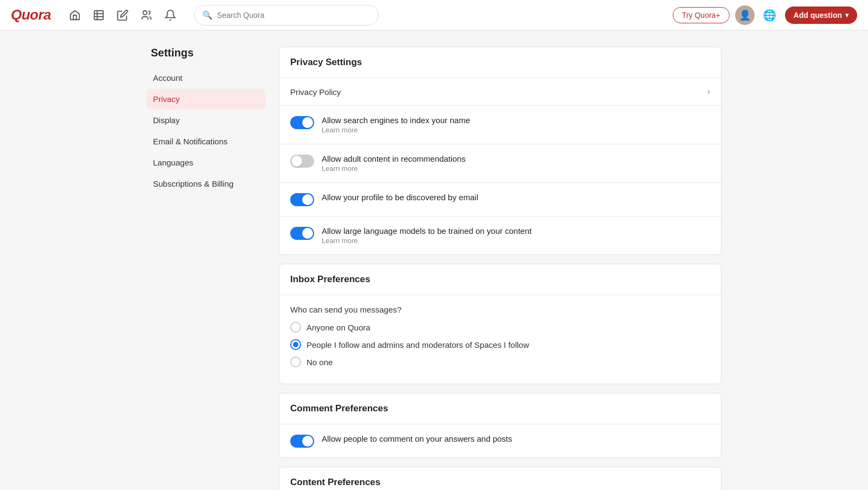 This screenshot has width=868, height=490. I want to click on toggle-title-adult-content: Allow adult content in recommendations, so click(516, 158).